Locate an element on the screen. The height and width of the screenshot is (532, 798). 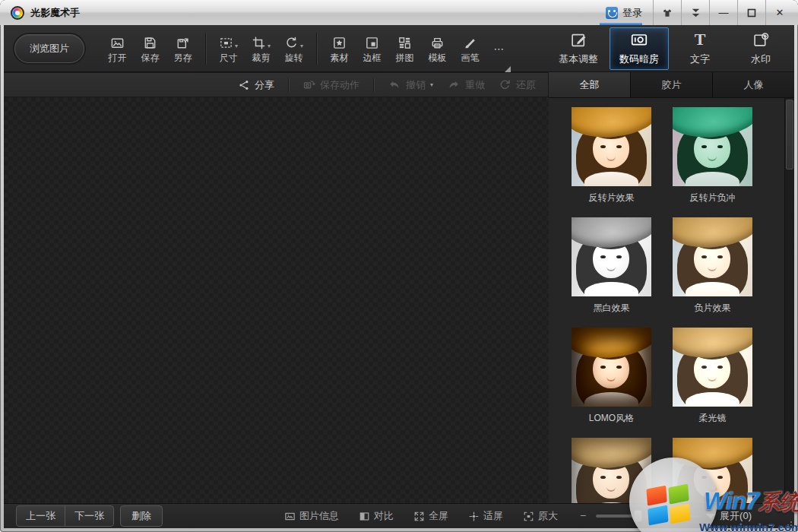
maximize-icon is located at coordinates (752, 13).